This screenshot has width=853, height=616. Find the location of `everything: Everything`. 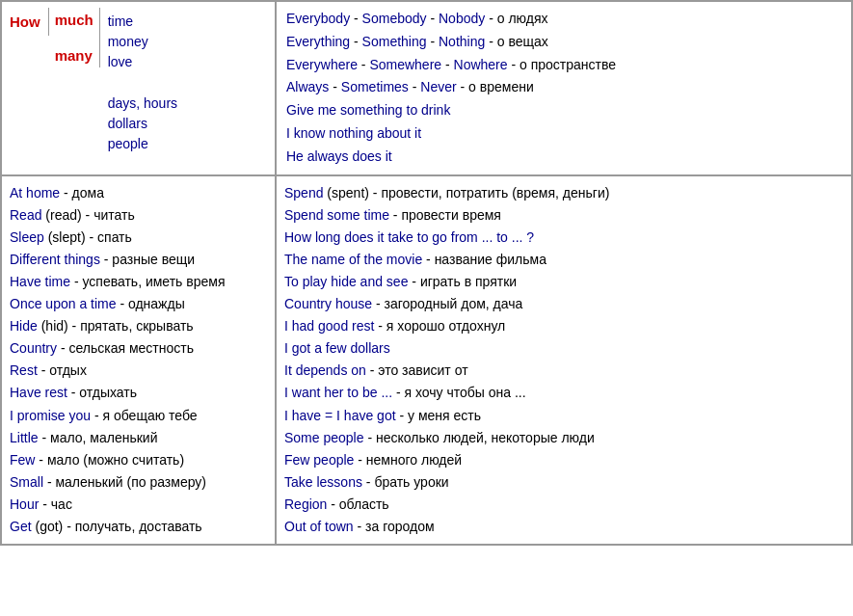

everything: Everything is located at coordinates (318, 41).